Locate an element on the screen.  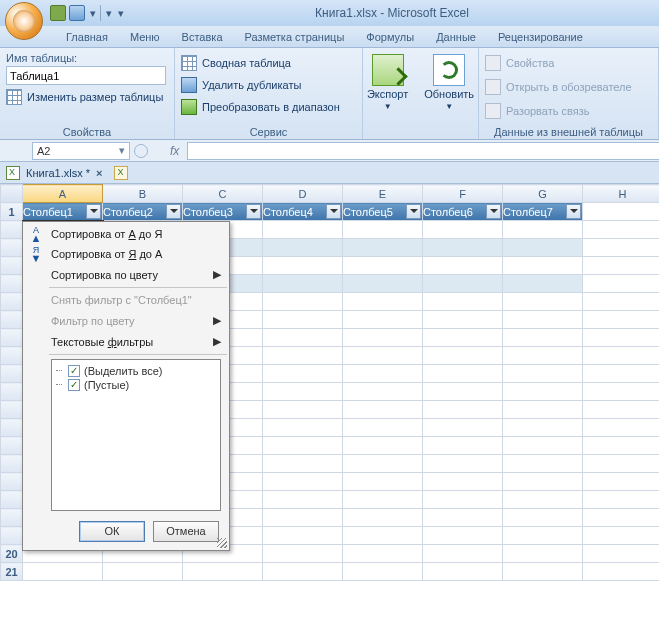
fx-cancel-icon is located at coordinates (141, 151).